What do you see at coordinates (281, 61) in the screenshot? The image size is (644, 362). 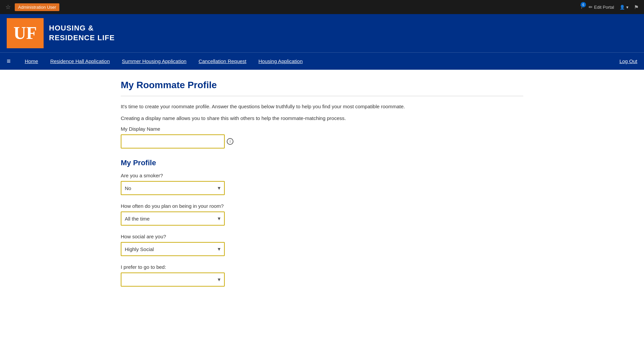 I see `nav-housing-app: Housing Application` at bounding box center [281, 61].